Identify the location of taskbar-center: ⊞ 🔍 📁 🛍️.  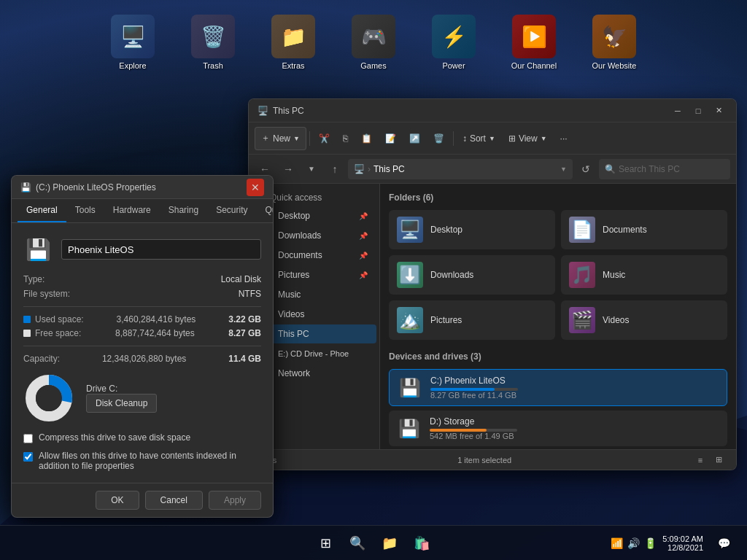
(374, 543).